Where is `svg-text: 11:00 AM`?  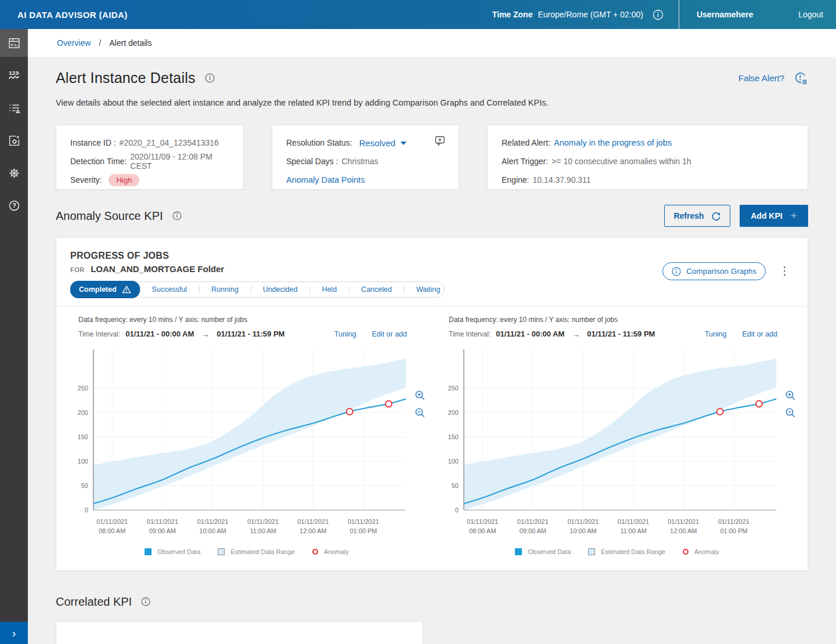
svg-text: 11:00 AM is located at coordinates (262, 531).